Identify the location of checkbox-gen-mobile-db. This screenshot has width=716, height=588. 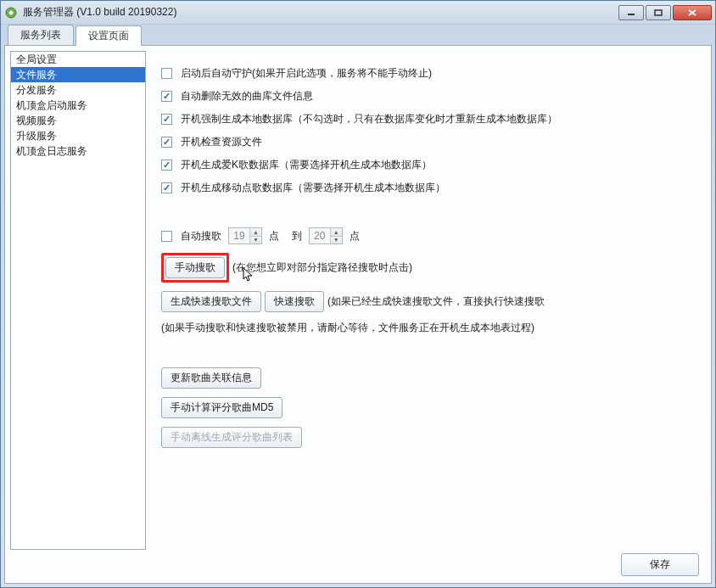
(166, 188).